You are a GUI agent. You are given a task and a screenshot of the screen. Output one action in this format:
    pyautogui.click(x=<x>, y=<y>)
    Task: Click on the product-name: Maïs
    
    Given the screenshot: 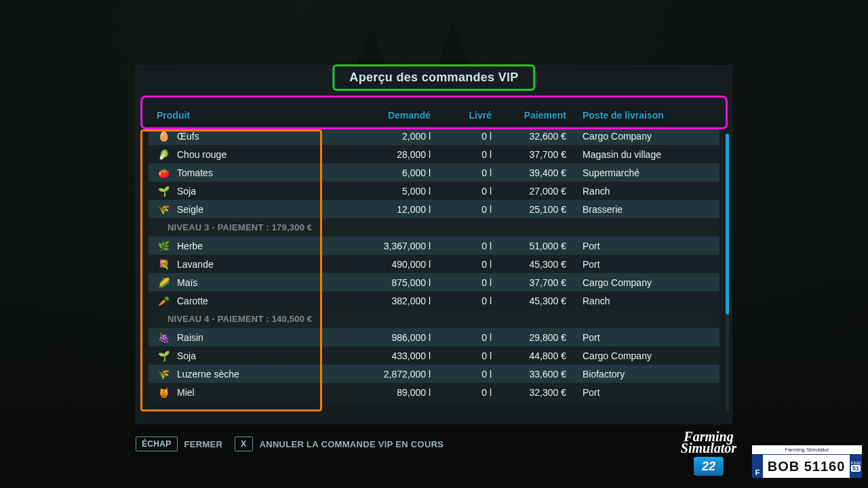 What is the action you would take?
    pyautogui.click(x=187, y=283)
    